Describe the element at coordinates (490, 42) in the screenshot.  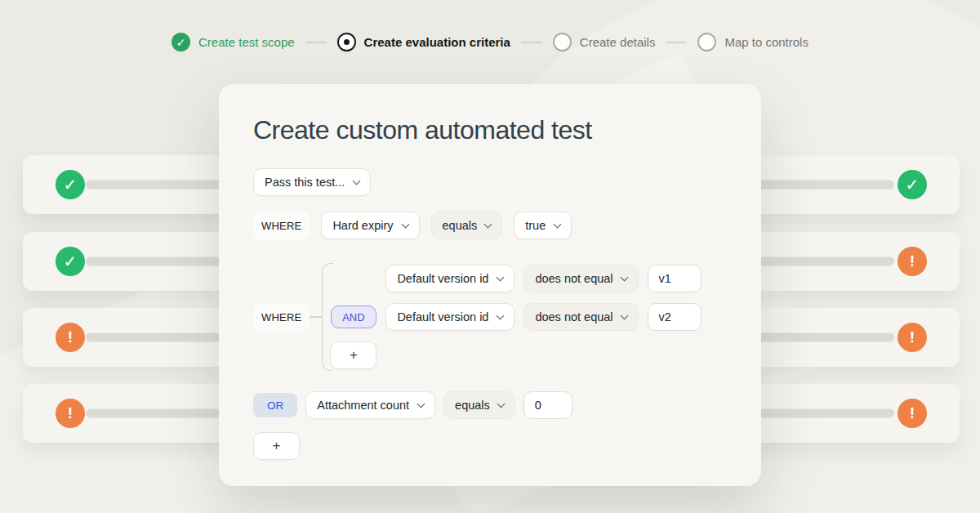
I see `wizard-stepper: ✓ Create test scope Create evaluation cr…` at that location.